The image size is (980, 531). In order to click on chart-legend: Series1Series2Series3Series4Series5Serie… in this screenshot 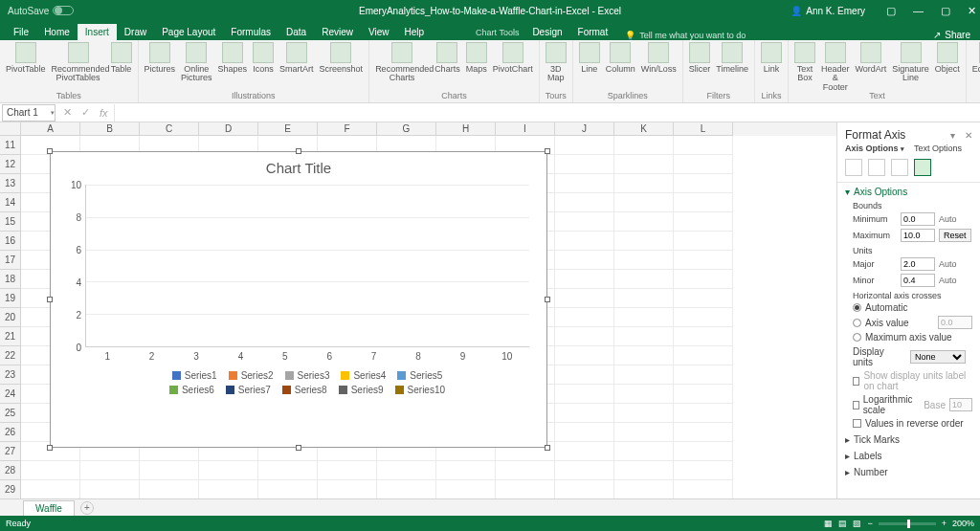, I will do `click(307, 383)`.